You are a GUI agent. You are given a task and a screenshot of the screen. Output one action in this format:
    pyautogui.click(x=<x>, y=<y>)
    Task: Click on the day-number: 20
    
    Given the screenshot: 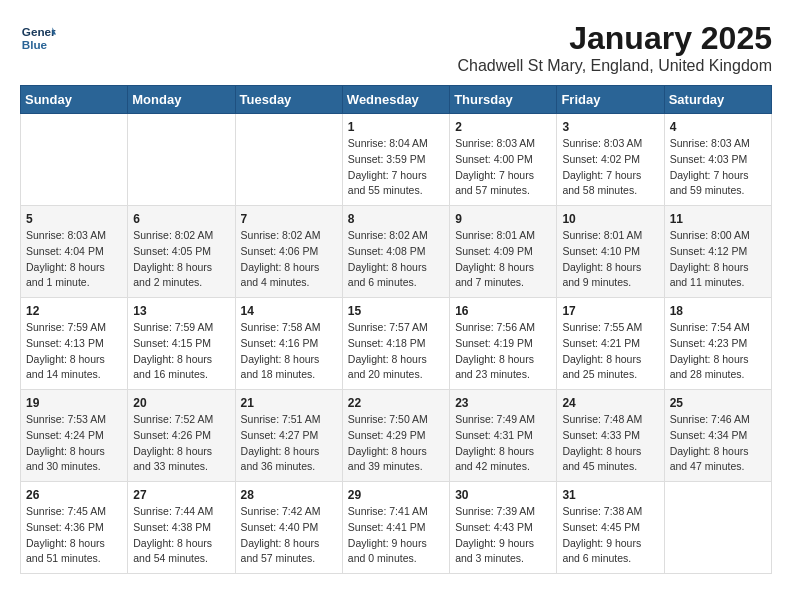 What is the action you would take?
    pyautogui.click(x=181, y=403)
    